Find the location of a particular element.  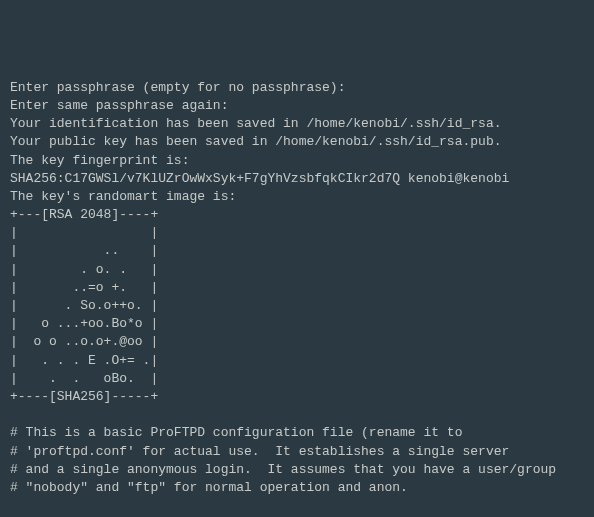

line: | . . oBo. | is located at coordinates (84, 378).